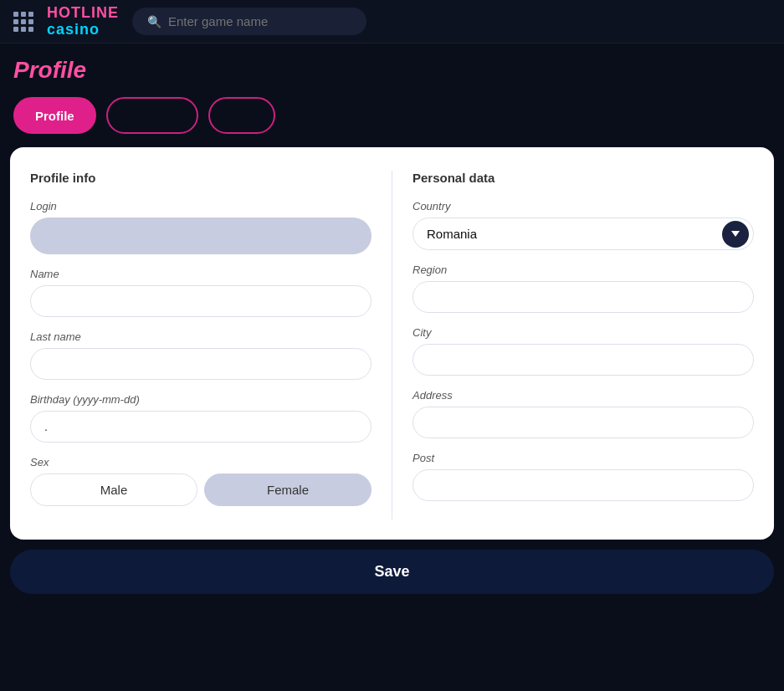 This screenshot has width=784, height=691. What do you see at coordinates (583, 234) in the screenshot?
I see `country-select: Romania Germany France Italy Spain` at bounding box center [583, 234].